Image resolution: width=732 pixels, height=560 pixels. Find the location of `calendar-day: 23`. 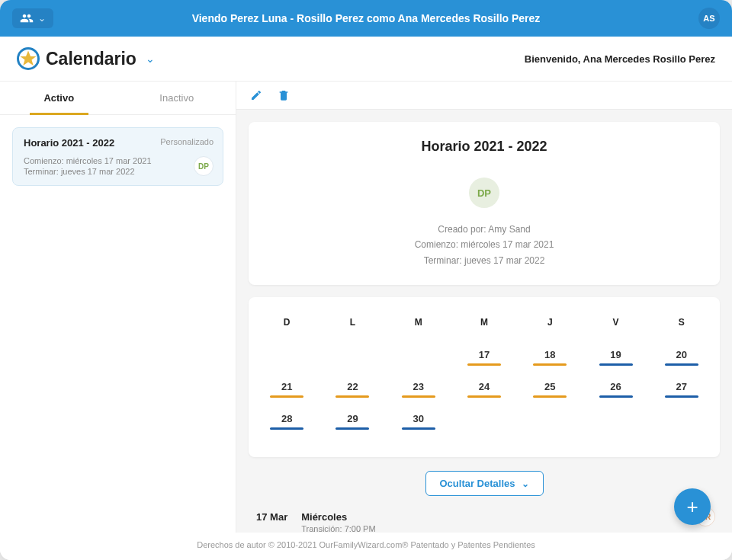

calendar-day: 23 is located at coordinates (419, 389).